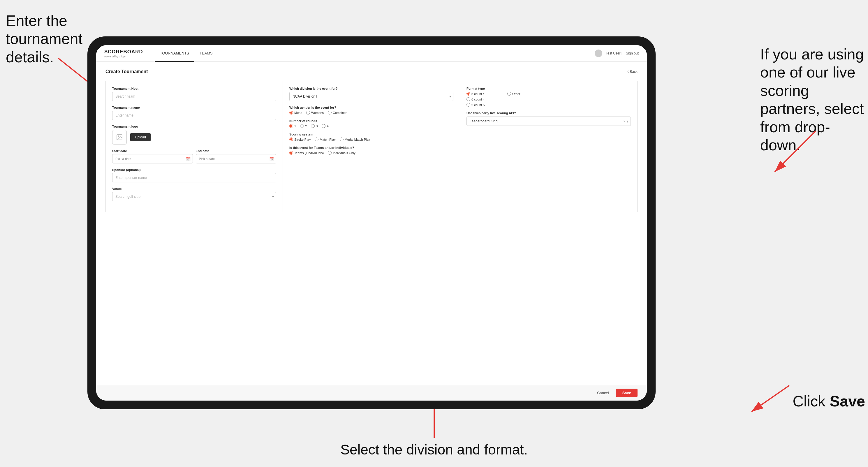 The height and width of the screenshot is (467, 868). What do you see at coordinates (371, 137) in the screenshot?
I see `scoring-group: Scoring system Stroke Play Match Play` at bounding box center [371, 137].